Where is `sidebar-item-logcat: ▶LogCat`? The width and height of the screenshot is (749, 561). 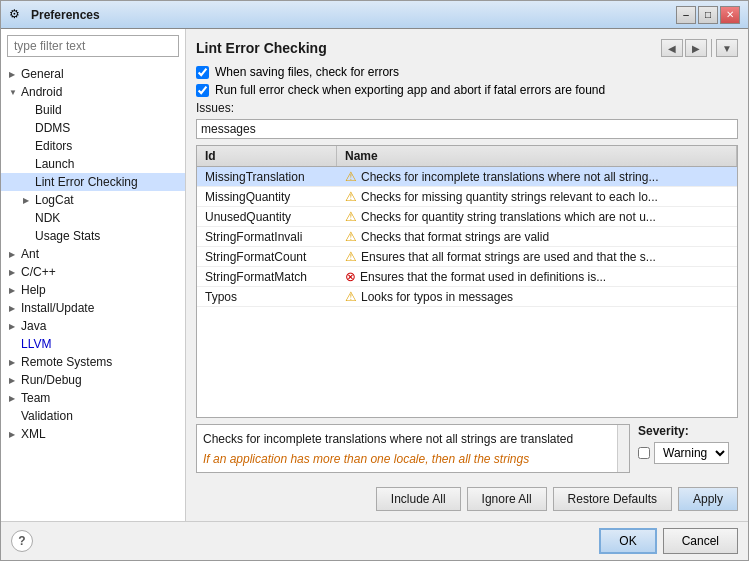 sidebar-item-logcat: ▶LogCat is located at coordinates (93, 200).